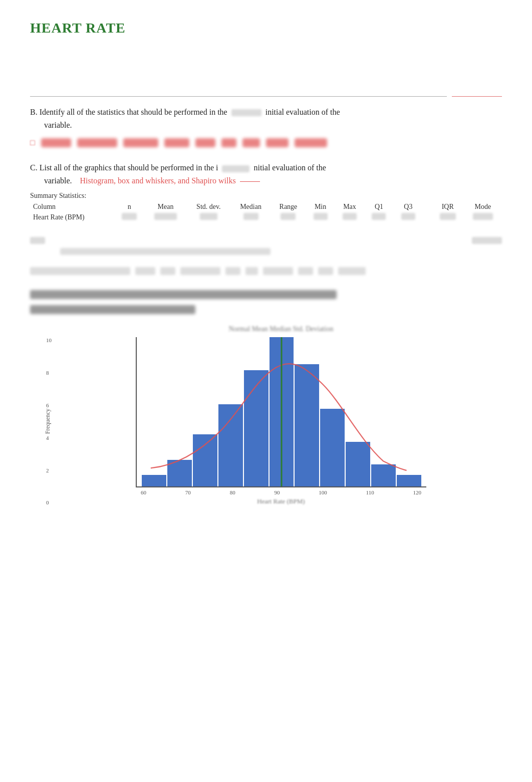 The height and width of the screenshot is (782, 532). Describe the element at coordinates (165, 207) in the screenshot. I see `col-header-mean: Mean` at that location.